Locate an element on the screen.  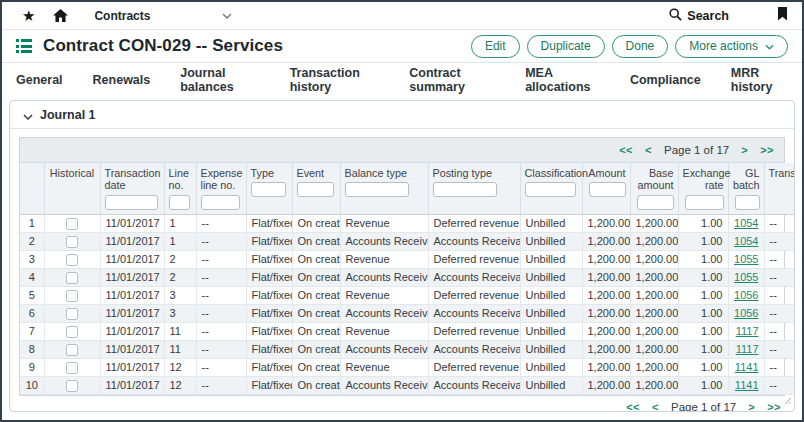
tab-journal-balances: Journal balances is located at coordinates (220, 80).